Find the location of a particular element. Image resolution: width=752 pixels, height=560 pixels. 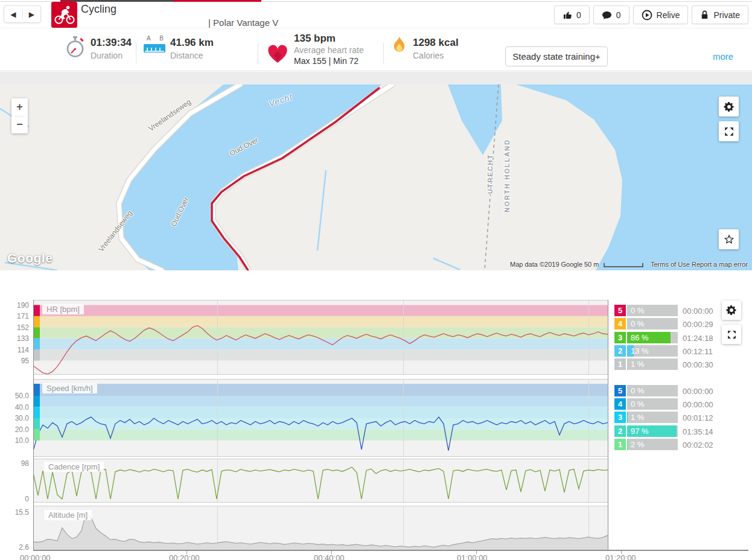

heart-icon is located at coordinates (278, 54).